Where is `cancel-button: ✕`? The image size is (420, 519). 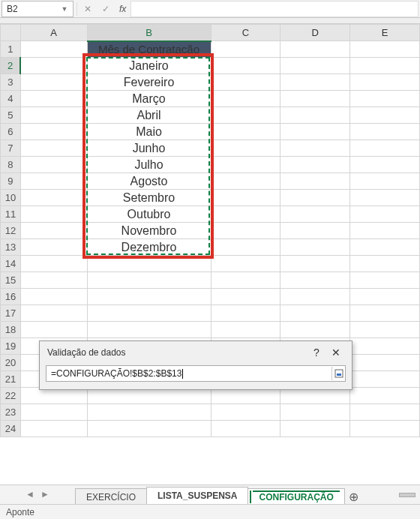
cancel-button: ✕ is located at coordinates (88, 9).